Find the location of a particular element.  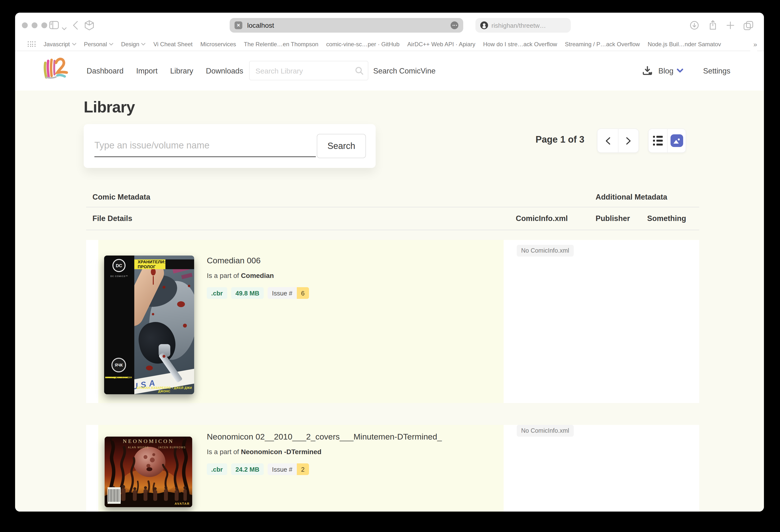

comic-cover-neonomicon: NEONOMICON ALAN MOORE JACEN BURROWS AVAT… is located at coordinates (148, 472).